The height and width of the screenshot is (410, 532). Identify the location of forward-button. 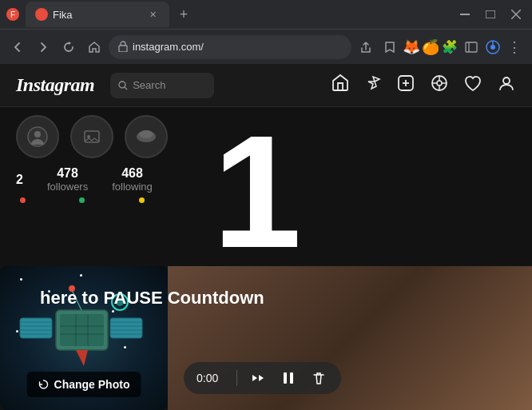
(43, 47).